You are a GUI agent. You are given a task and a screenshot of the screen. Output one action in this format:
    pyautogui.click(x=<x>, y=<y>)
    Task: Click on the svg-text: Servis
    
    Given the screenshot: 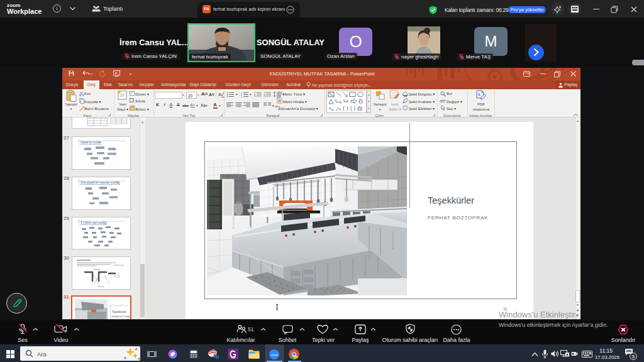 What is the action you would take?
    pyautogui.click(x=101, y=287)
    